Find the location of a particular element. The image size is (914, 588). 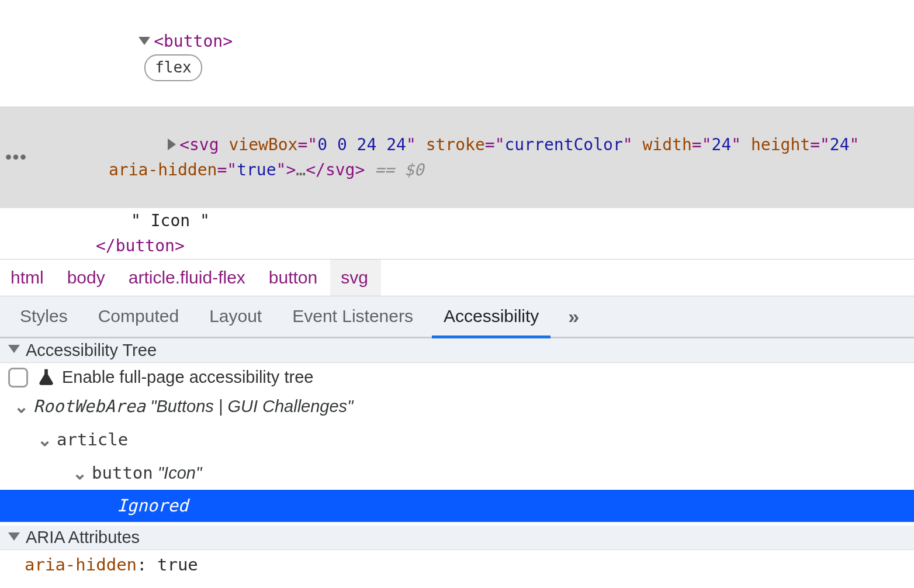

breadcrumb-item: svg is located at coordinates (355, 278).